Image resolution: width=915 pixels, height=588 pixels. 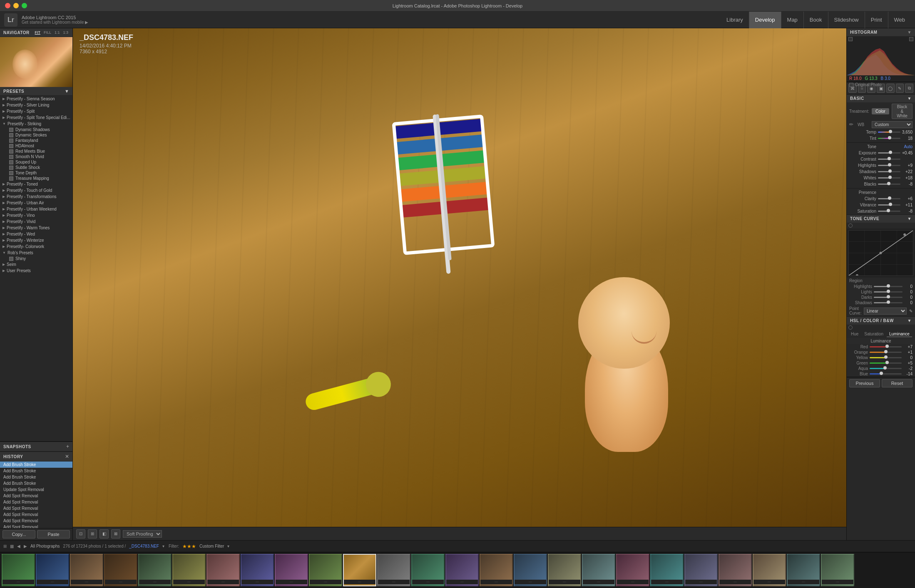 What do you see at coordinates (24, 6) in the screenshot?
I see `maximize-button` at bounding box center [24, 6].